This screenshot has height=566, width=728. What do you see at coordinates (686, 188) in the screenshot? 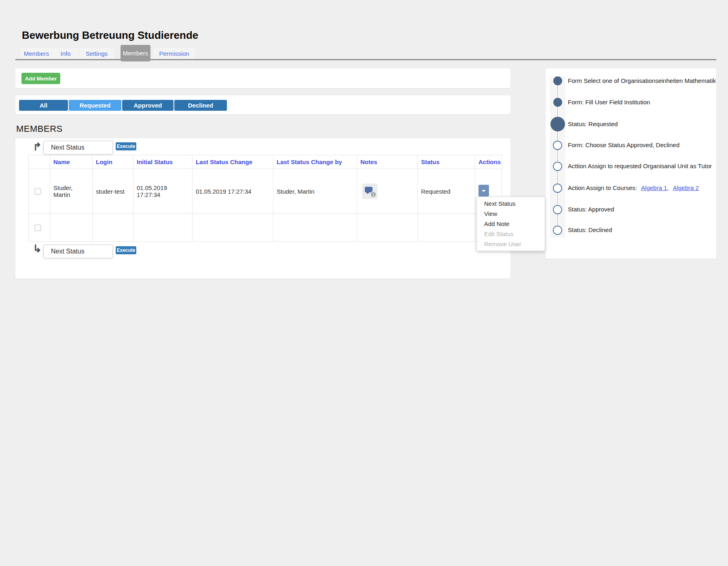
I see `course-link-algebra-2: Algebra 2` at bounding box center [686, 188].